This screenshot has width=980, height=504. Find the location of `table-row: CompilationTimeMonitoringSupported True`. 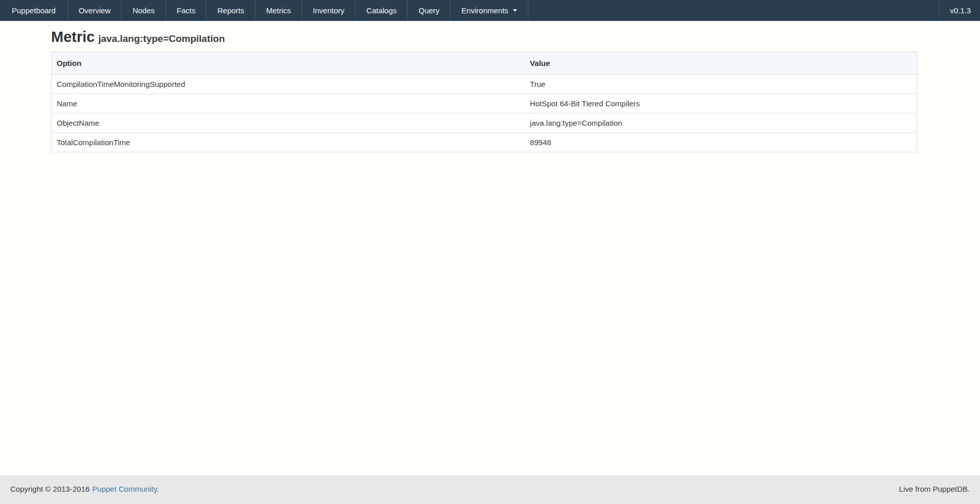

table-row: CompilationTimeMonitoringSupported True is located at coordinates (484, 84).